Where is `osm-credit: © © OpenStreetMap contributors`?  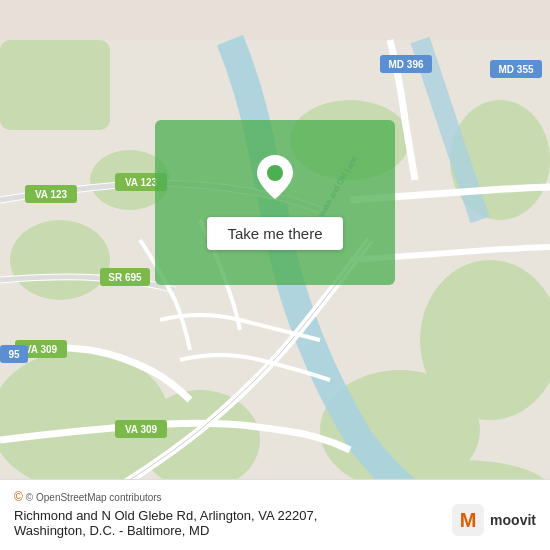 osm-credit: © © OpenStreetMap contributors is located at coordinates (275, 497).